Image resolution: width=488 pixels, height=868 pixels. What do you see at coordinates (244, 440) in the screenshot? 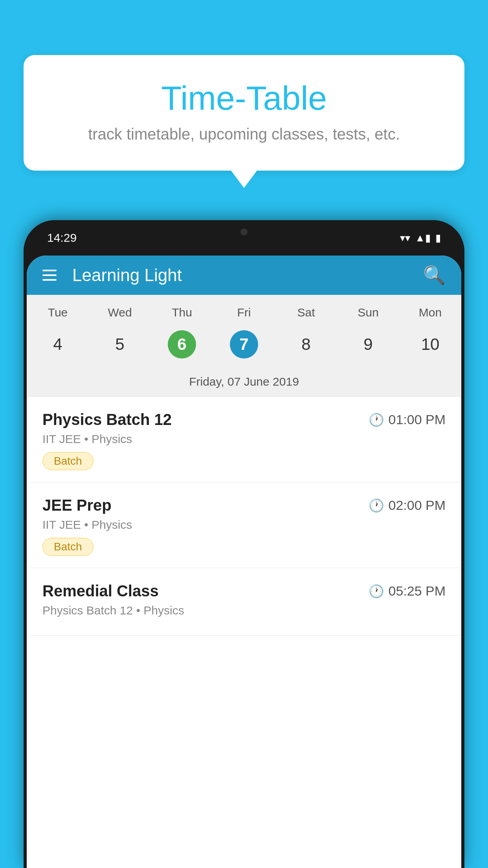
I see `schedule-item-1: Physics Batch 12 🕐 01:00 PM IIT JEE • Ph…` at bounding box center [244, 440].